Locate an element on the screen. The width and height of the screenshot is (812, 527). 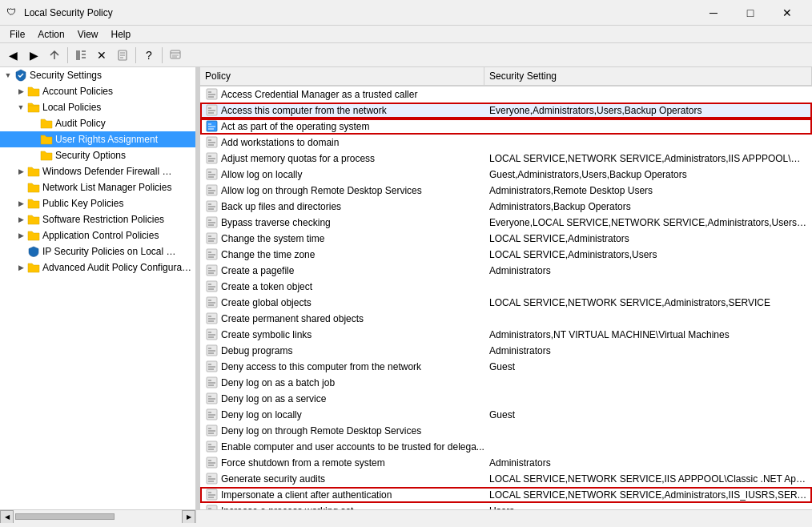
list-item: Create a pagefile Administrators is located at coordinates (506, 271).